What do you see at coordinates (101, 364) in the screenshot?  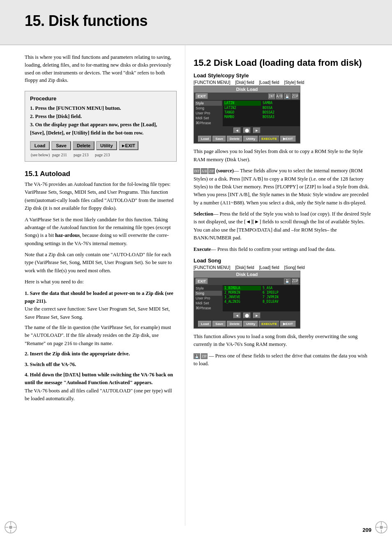 I see `autoload-step-3: 3. Switch off the VA-76.` at bounding box center [101, 364].